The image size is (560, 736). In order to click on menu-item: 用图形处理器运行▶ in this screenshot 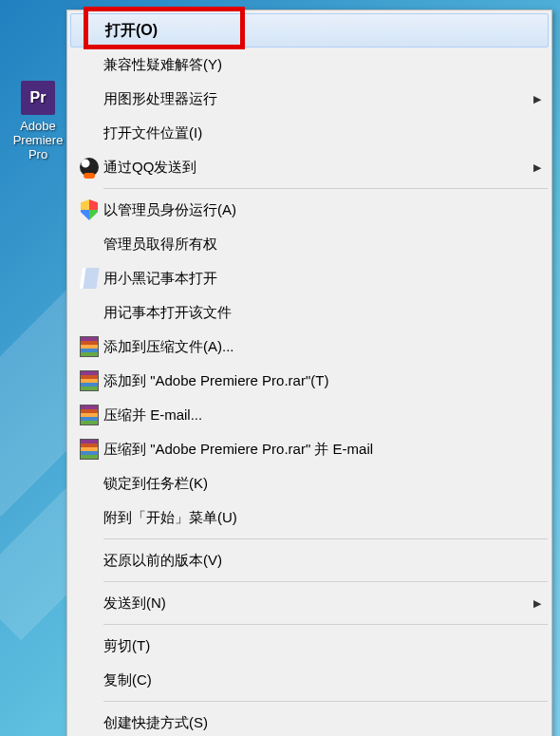, I will do `click(309, 99)`.